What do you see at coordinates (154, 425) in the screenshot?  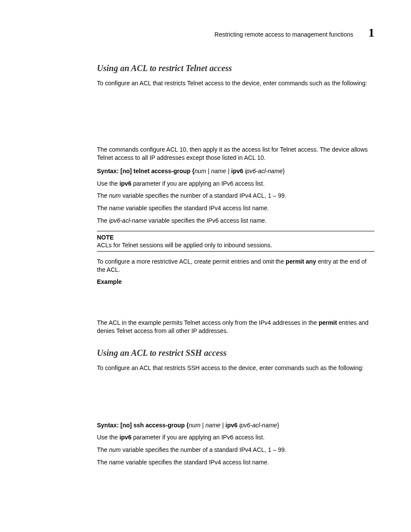 I see `syntax-cmd: [no] ssh access-group {` at bounding box center [154, 425].